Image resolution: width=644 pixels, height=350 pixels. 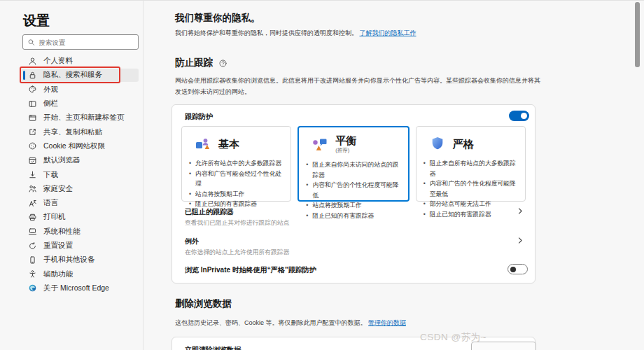 I want to click on inprivate-strict-label: 浏览 InPrivate 时始终使用“严格”跟踪防护, so click(x=251, y=270).